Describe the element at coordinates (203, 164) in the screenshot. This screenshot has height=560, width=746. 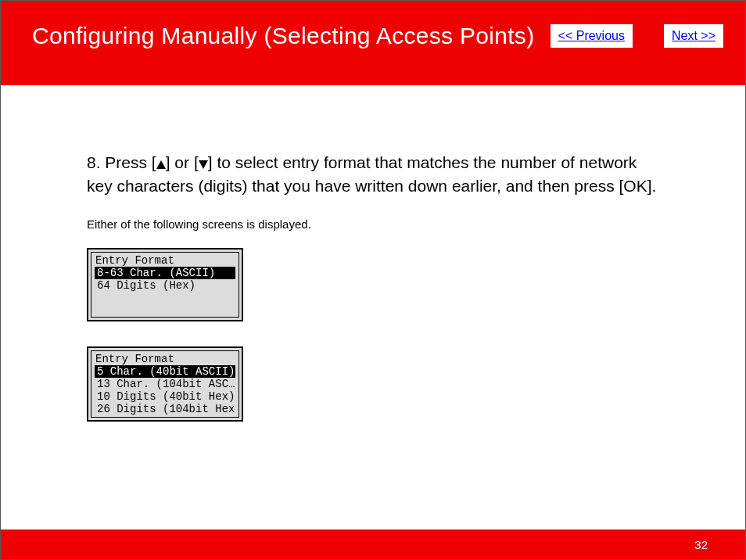
I see `down-arrow-icon` at that location.